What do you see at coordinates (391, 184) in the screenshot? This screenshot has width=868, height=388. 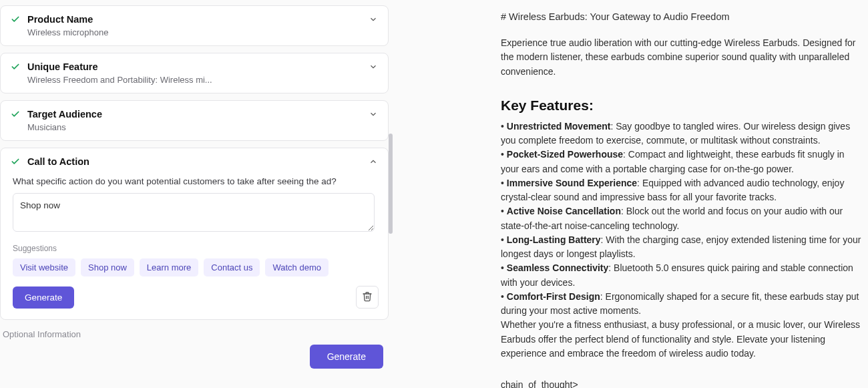 I see `scrollbar-thumb` at bounding box center [391, 184].